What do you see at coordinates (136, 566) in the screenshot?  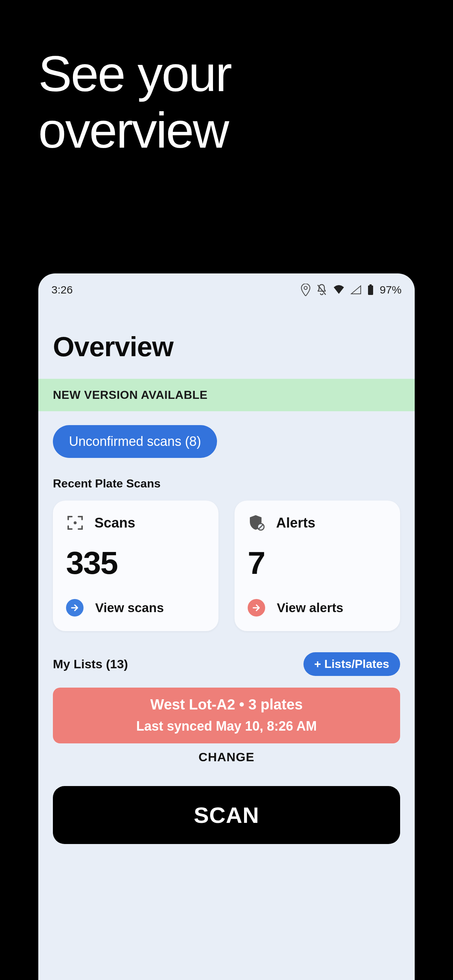 I see `scans-card: Scans 335 View scans` at bounding box center [136, 566].